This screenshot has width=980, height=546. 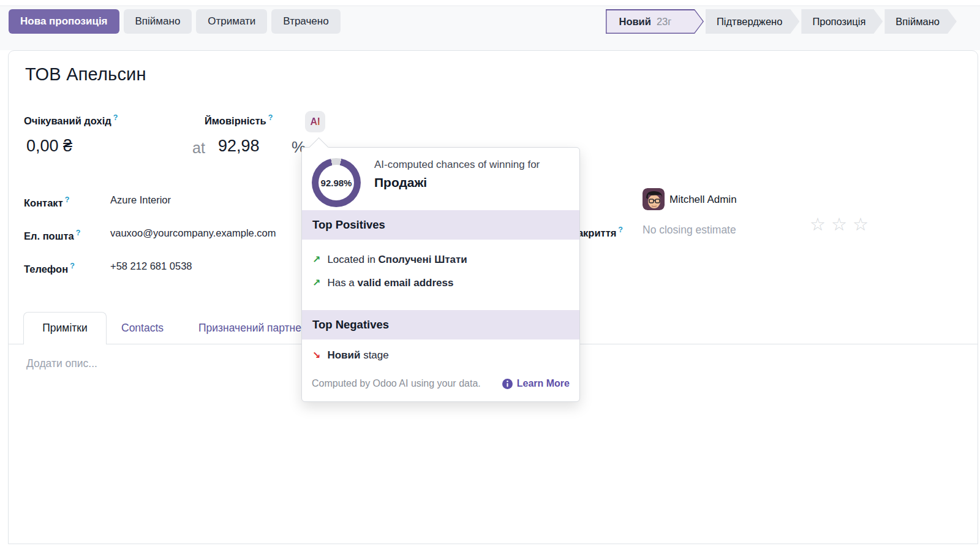 I want to click on email-value: vauxoo@yourcompany.example.com, so click(x=194, y=233).